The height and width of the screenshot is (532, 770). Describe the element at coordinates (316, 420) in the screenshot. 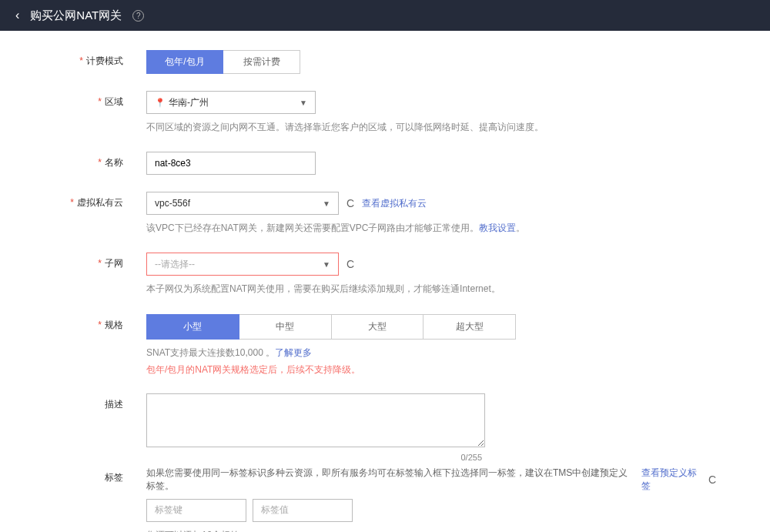

I see `desc-textarea` at that location.